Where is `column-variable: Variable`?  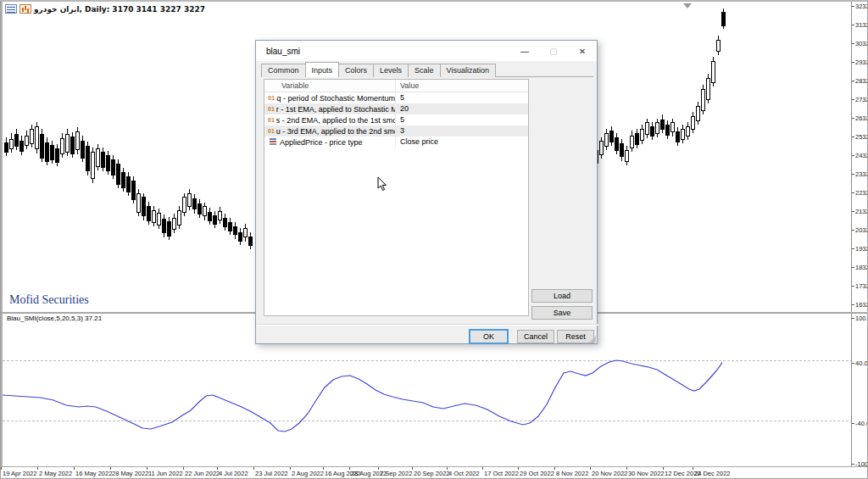 column-variable: Variable is located at coordinates (331, 86).